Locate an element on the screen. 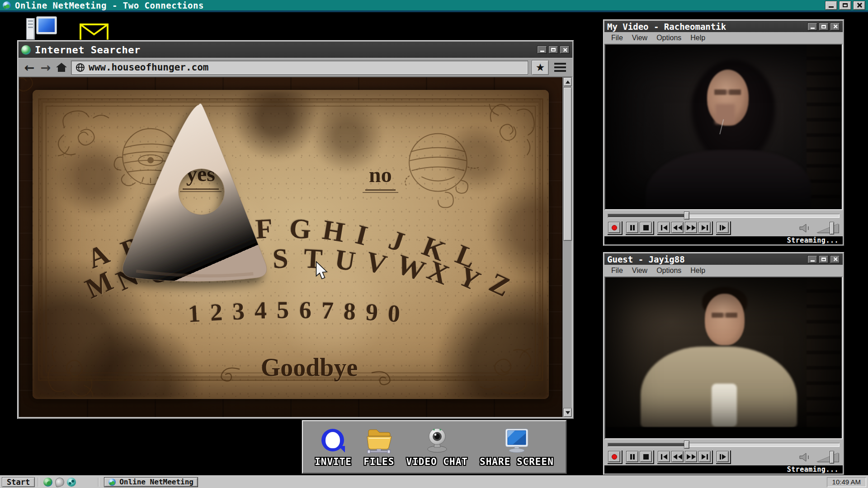 Image resolution: width=868 pixels, height=488 pixels. goodbye-flourish-right is located at coordinates (382, 376).